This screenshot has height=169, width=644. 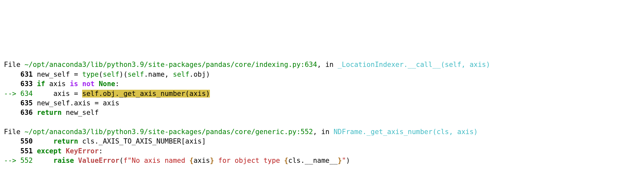 What do you see at coordinates (107, 84) in the screenshot?
I see `kw-none: None` at bounding box center [107, 84].